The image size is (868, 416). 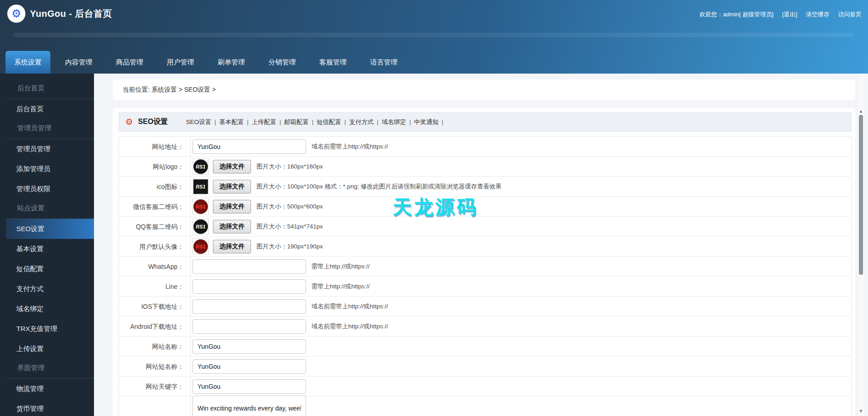 What do you see at coordinates (485, 147) in the screenshot?
I see `form-row: 网站地址：域名前需带上http://或https://` at bounding box center [485, 147].